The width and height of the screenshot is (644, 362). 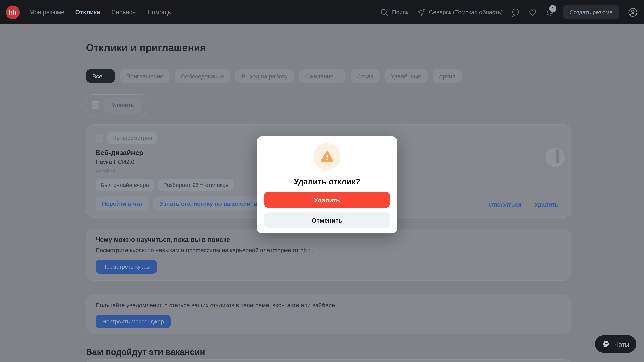 I want to click on chats-icon, so click(x=516, y=12).